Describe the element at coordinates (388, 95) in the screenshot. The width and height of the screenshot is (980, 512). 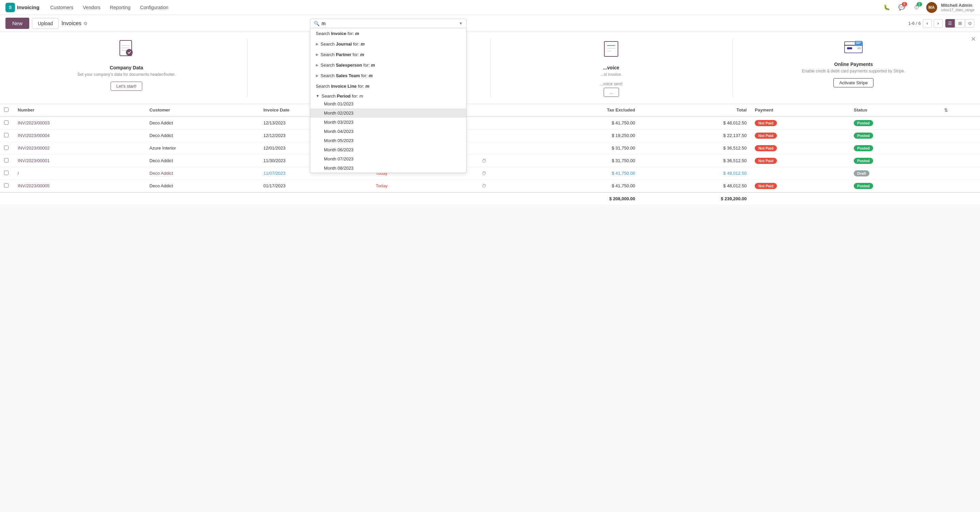
I see `search-period-section: ▼ Search Period for: m` at that location.